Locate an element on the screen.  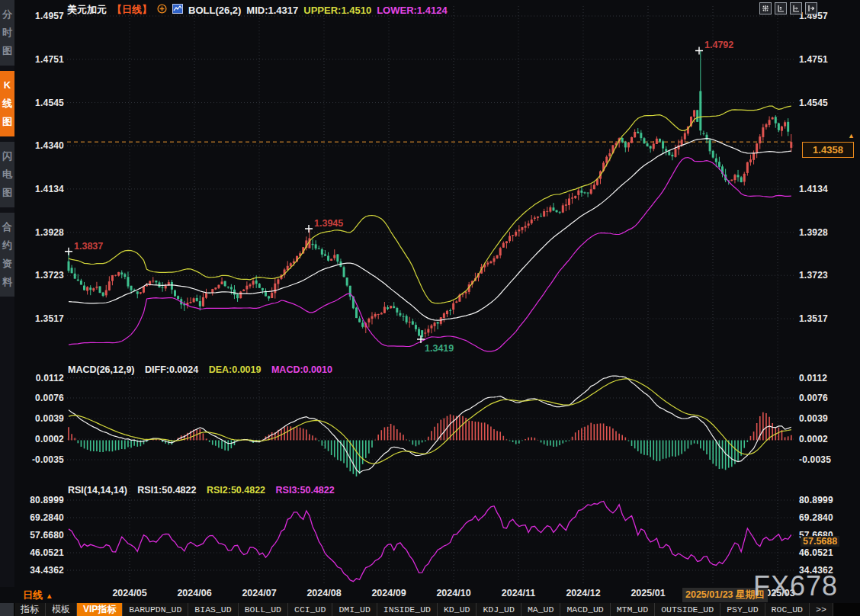
y-axis-scale-icon is located at coordinates (781, 8).